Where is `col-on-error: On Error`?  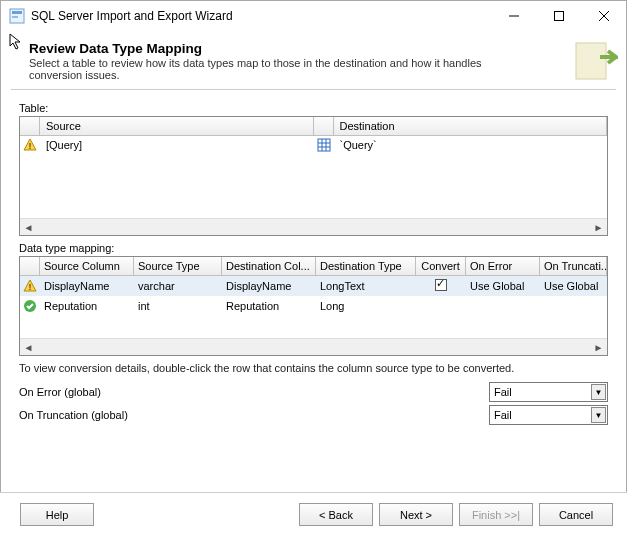
col-on-error: On Error is located at coordinates (503, 266).